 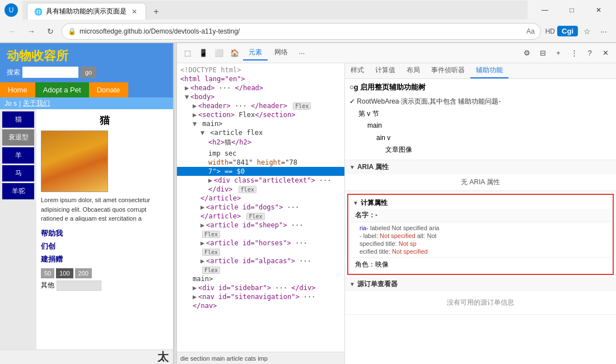 I want to click on dom-doctype: <!DOCTYPE html>, so click(x=261, y=70).